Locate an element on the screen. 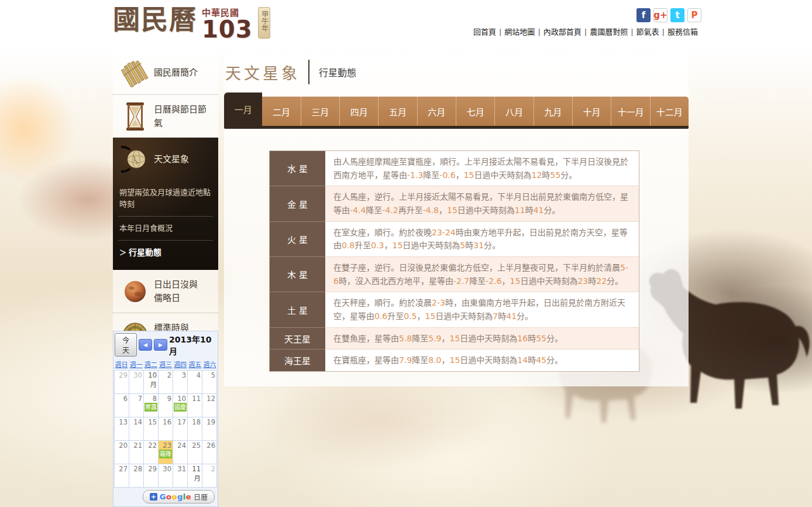 This screenshot has height=507, width=812. tab-month-7: 七月 is located at coordinates (476, 111).